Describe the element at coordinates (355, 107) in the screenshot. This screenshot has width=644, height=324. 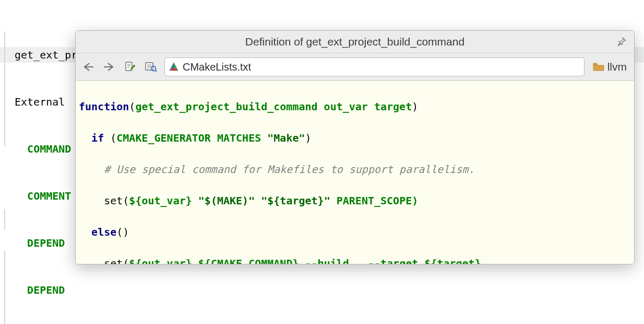
I see `popup-code-line: function(get_ext_project_build_command o…` at that location.